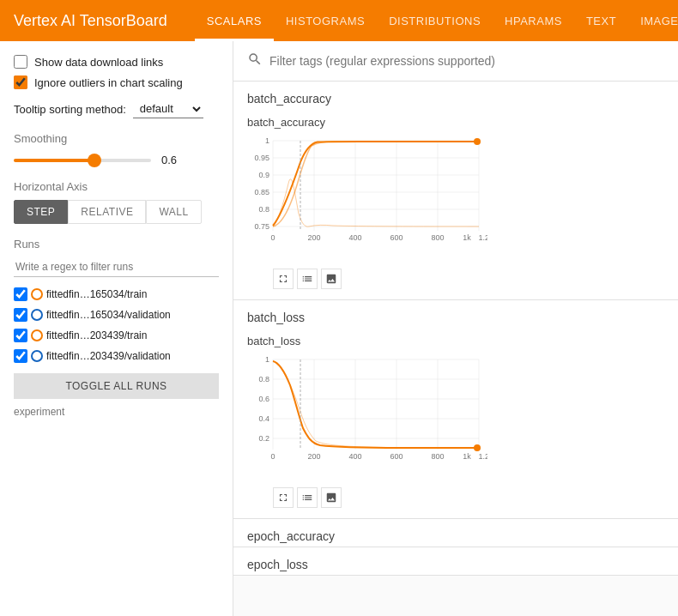 The width and height of the screenshot is (678, 616). I want to click on nav-images: IMAGES, so click(653, 21).